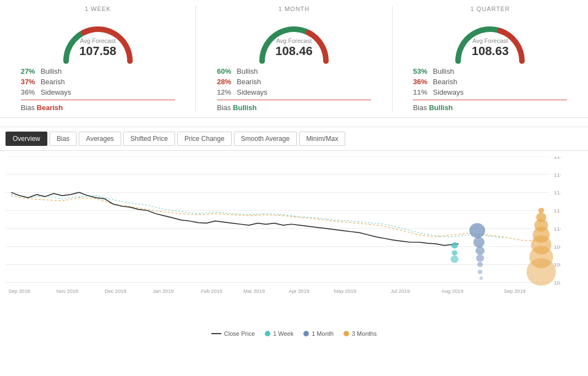 The height and width of the screenshot is (376, 588). I want to click on avg-forecast-value-quarter: 108.63, so click(490, 51).